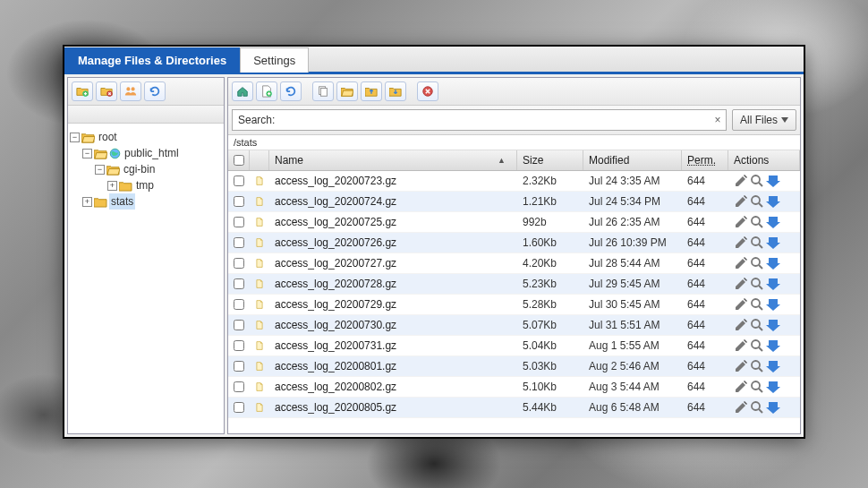  Describe the element at coordinates (514, 181) in the screenshot. I see `file-row: access_log_20200723.gz2.32KbJul 24 3:35 …` at that location.